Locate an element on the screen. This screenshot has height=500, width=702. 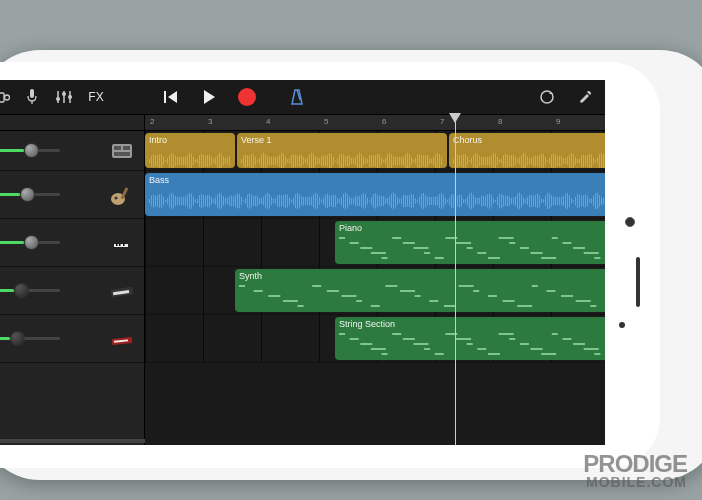
synth-icon is located at coordinates (122, 291).